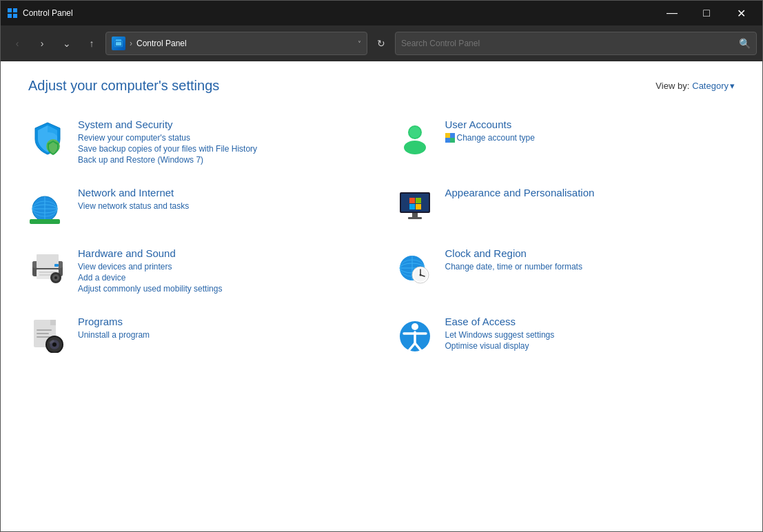  Describe the element at coordinates (48, 267) in the screenshot. I see `hardware-sound-icon` at that location.